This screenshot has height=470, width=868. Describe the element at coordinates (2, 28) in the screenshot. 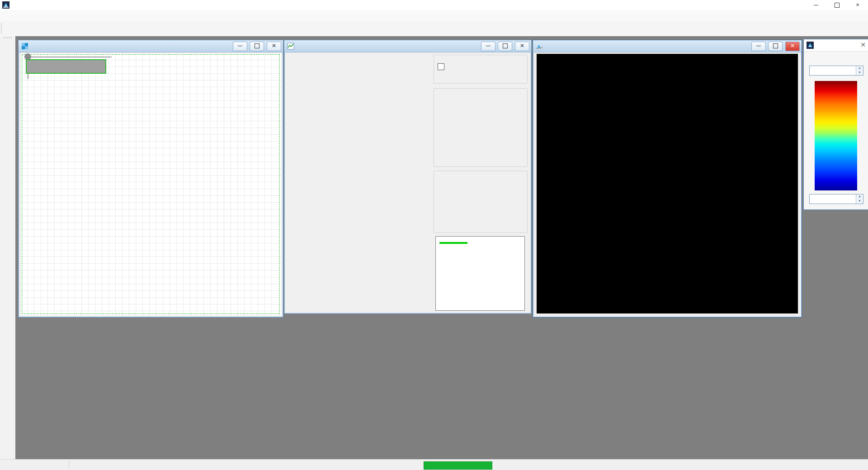

I see `toolbar-grip` at that location.